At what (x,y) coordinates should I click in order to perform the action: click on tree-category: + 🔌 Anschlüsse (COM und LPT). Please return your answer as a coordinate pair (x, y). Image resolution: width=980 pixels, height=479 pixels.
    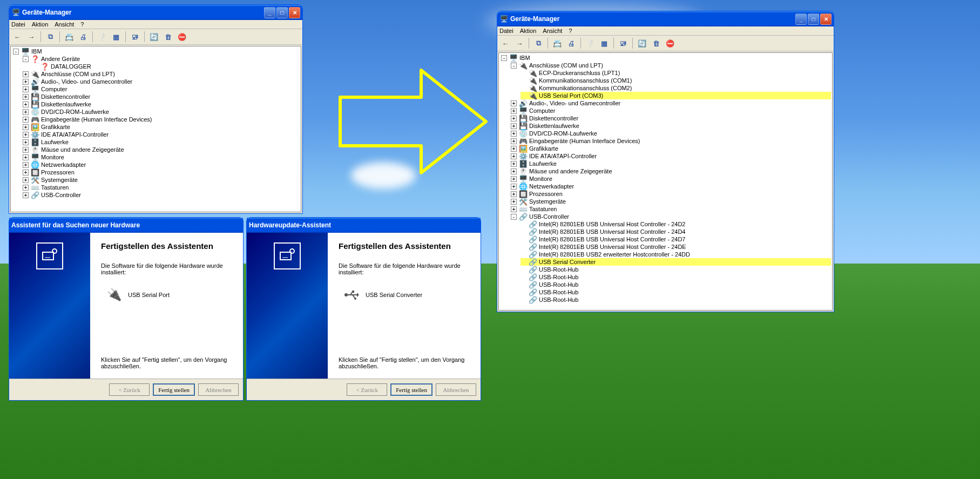
    Looking at the image, I should click on (161, 74).